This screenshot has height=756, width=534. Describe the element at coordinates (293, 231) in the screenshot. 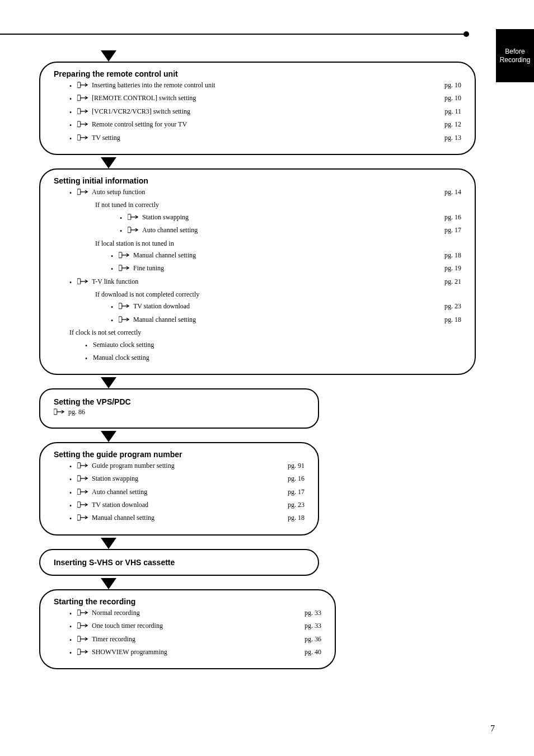

I see `item-text: Auto channel setting` at that location.